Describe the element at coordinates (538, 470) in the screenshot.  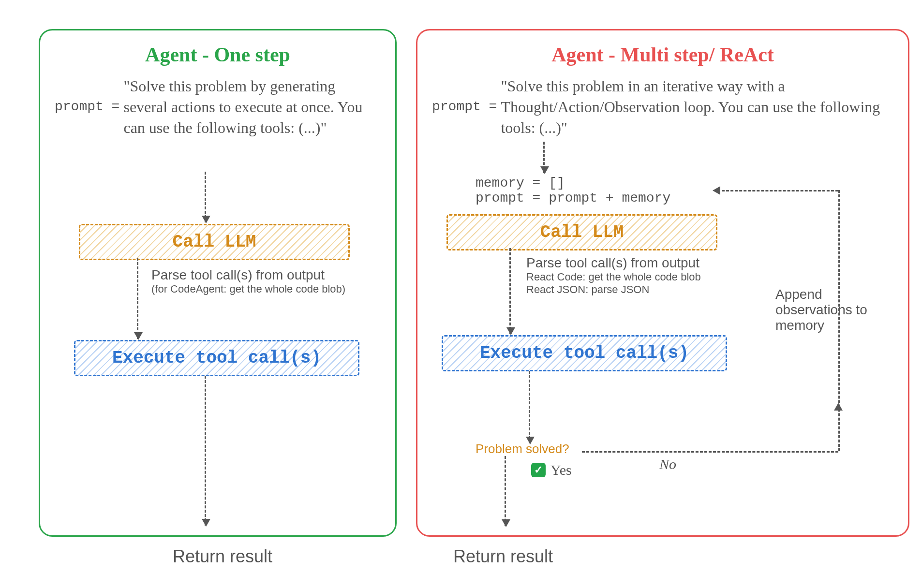
I see `check-icon: ✓` at that location.